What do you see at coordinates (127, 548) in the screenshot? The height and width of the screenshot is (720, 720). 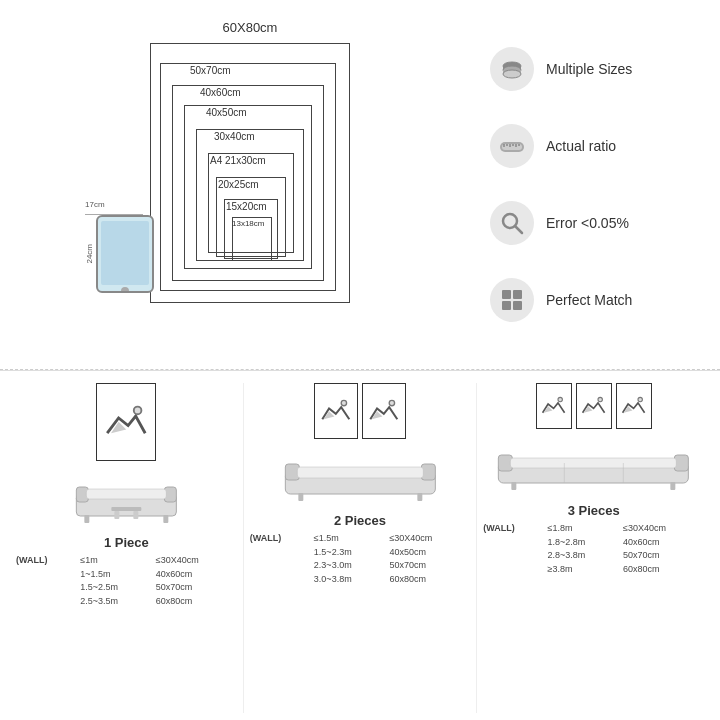 I see `piece-section-1: 1 Piece (WALL)≤1m≤30X40cm 1~1.5m40x60cm …` at bounding box center [127, 548].